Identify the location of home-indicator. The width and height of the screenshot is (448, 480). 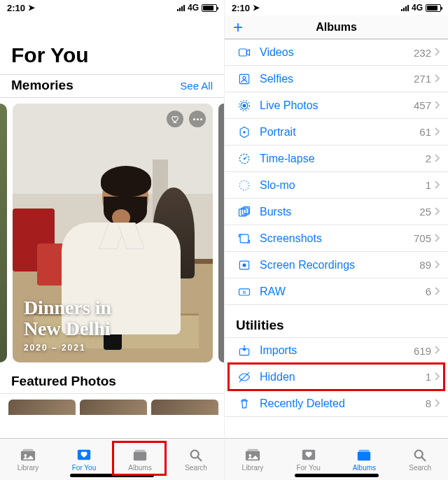
(337, 476).